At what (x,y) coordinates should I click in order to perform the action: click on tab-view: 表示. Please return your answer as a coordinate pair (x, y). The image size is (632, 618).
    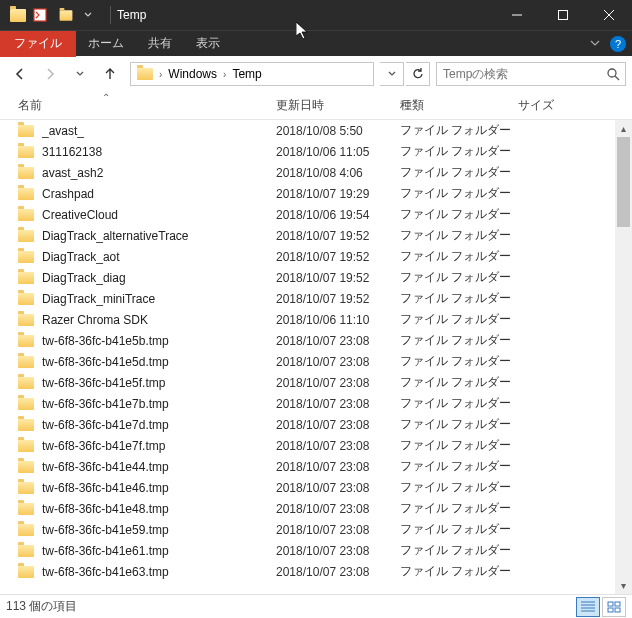
    Looking at the image, I should click on (208, 44).